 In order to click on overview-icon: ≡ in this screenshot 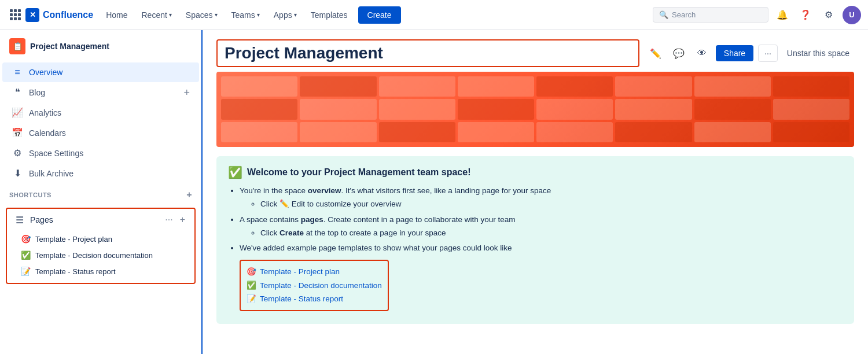, I will do `click(17, 72)`.